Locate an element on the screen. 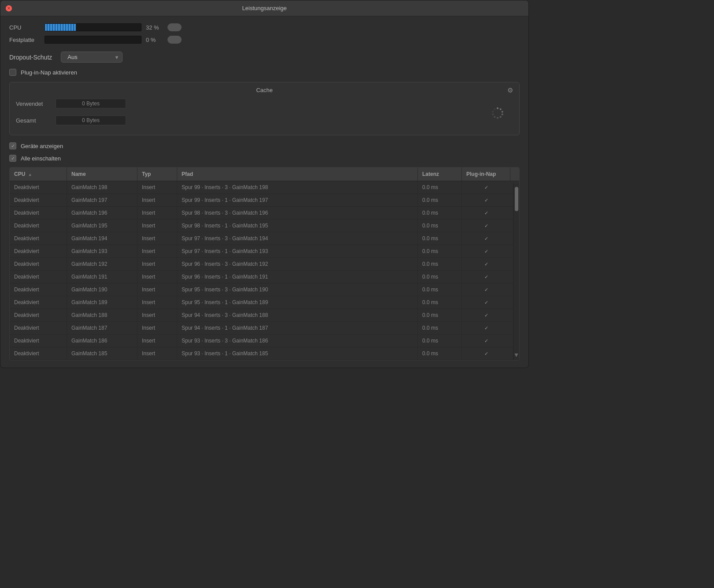  cpu-meter-row: CPU 32 % is located at coordinates (264, 27).